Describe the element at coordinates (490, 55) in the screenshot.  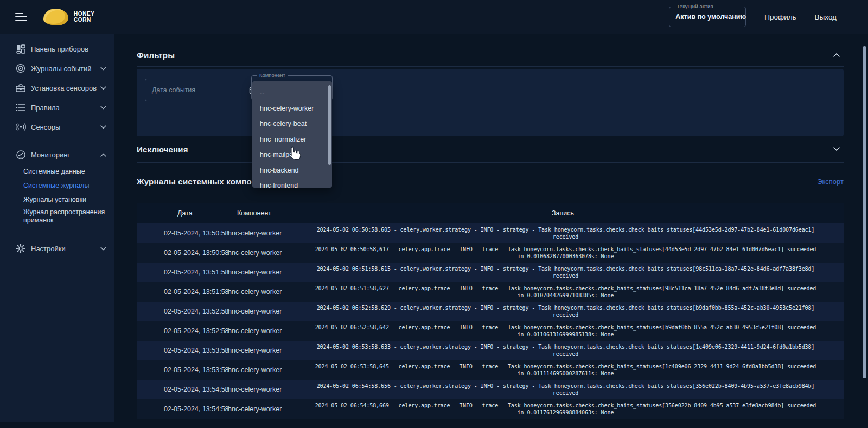
I see `filters-section-header: Фильтры` at that location.